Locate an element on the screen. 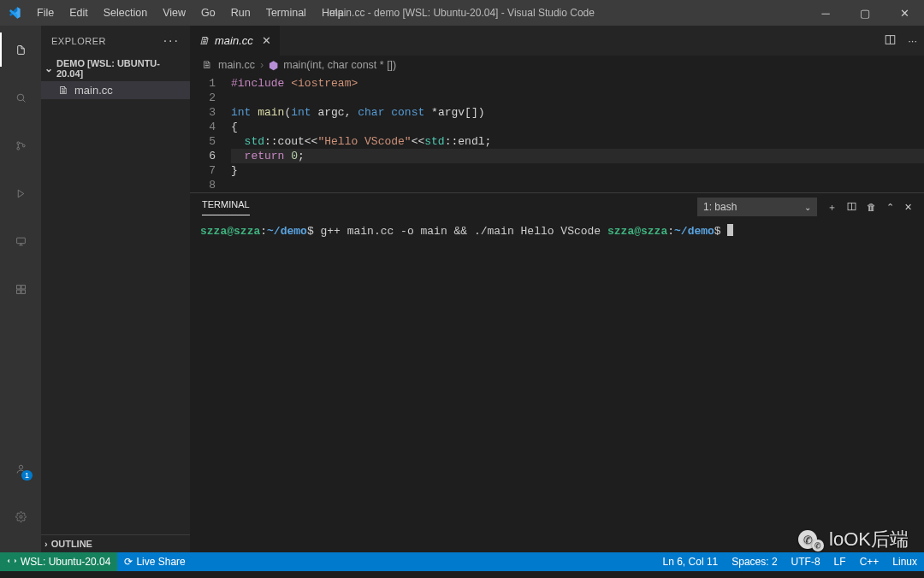  minimize-button: ─ is located at coordinates (826, 13).